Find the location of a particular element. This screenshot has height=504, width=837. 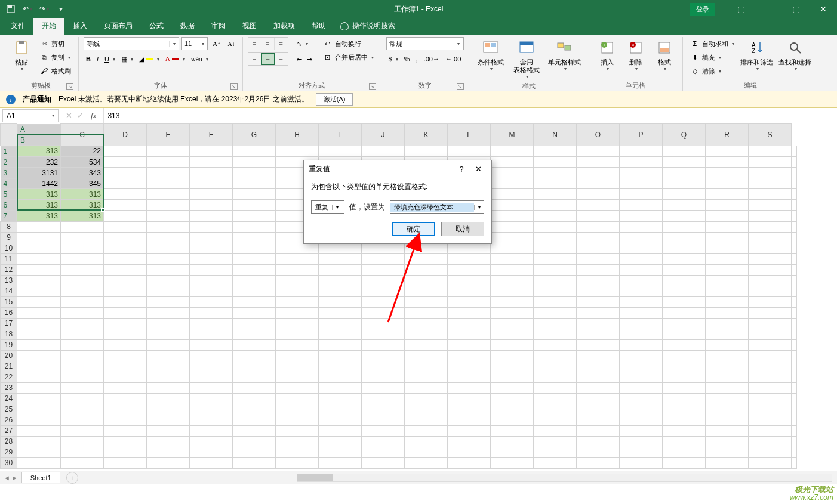

tab-review: 审阅 is located at coordinates (219, 26).